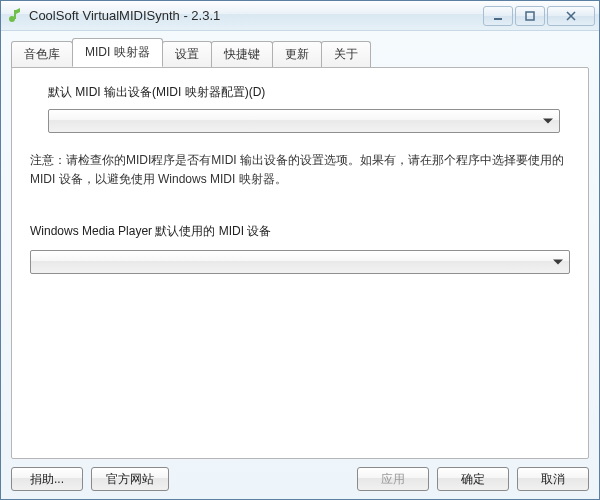 The height and width of the screenshot is (500, 600). Describe the element at coordinates (300, 108) in the screenshot. I see `default-device-group: 默认 MIDI 输出设备(MIDI 映射器配置)(D)` at that location.